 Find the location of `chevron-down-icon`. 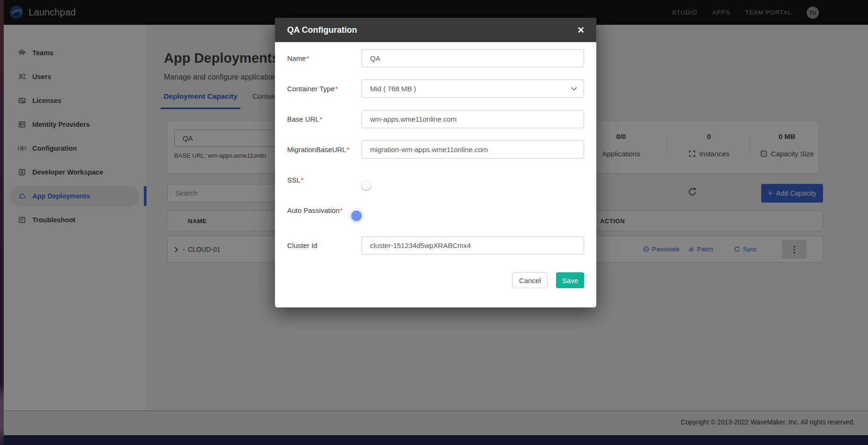

chevron-down-icon is located at coordinates (574, 89).